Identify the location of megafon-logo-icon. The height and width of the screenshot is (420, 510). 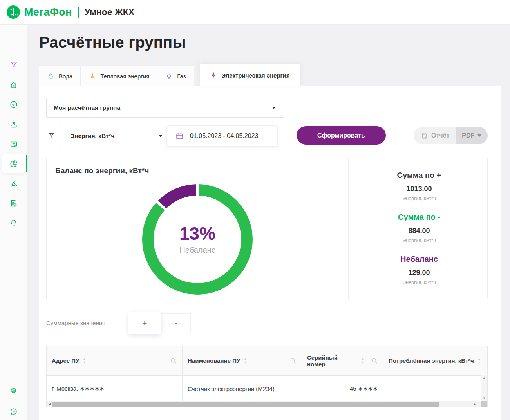
(13, 12).